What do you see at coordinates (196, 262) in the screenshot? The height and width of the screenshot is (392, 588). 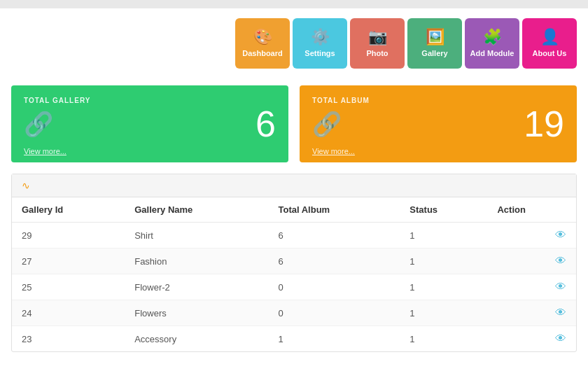 I see `cell-name: Fashion` at bounding box center [196, 262].